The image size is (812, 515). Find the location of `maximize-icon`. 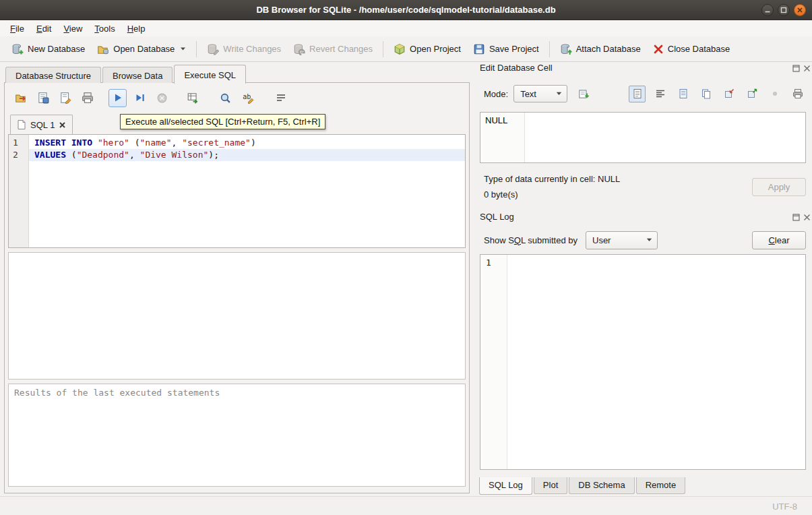

maximize-icon is located at coordinates (784, 10).